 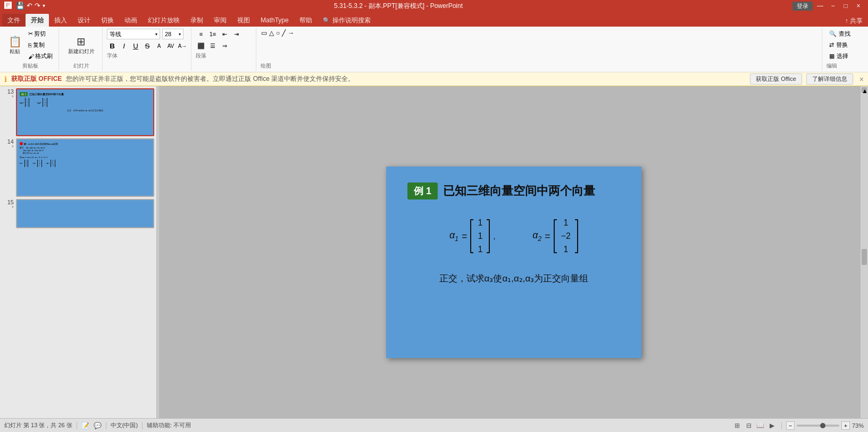 What do you see at coordinates (284, 33) in the screenshot?
I see `line-shape: ╱` at bounding box center [284, 33].